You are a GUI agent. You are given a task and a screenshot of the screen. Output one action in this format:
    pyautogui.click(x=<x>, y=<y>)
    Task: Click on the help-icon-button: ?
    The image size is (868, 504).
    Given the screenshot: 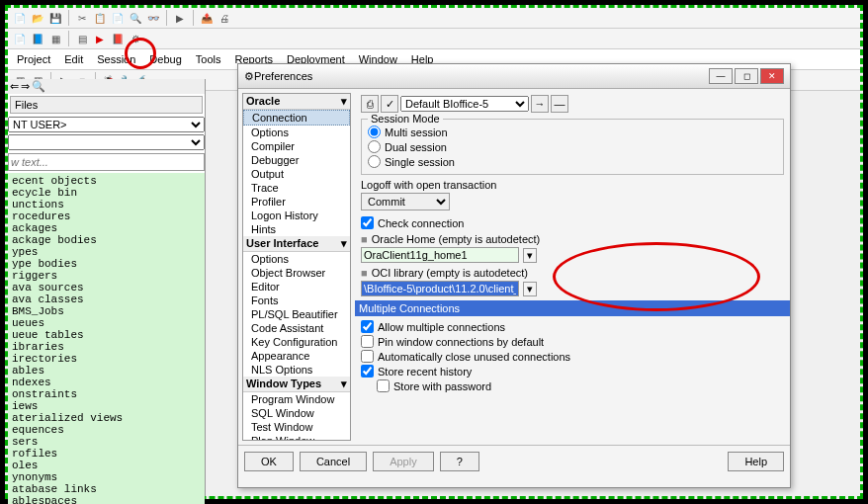 What is the action you would take?
    pyautogui.click(x=460, y=462)
    